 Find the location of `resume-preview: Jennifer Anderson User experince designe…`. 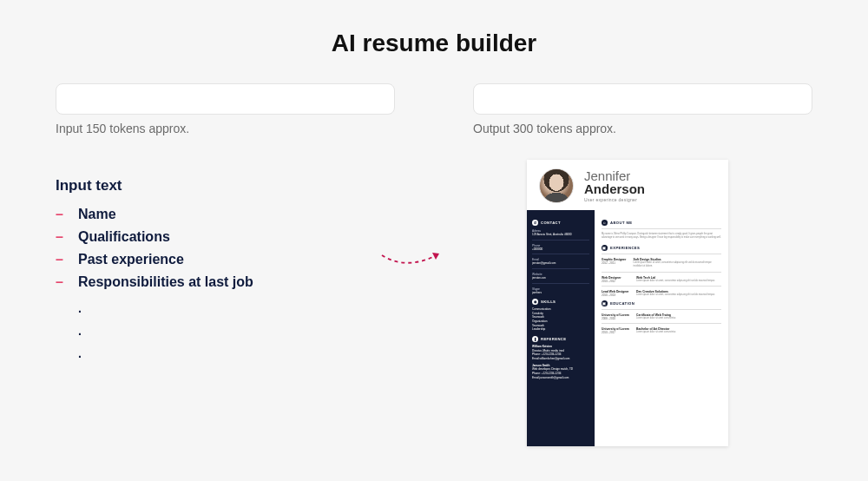

resume-preview: Jennifer Anderson User experince designe… is located at coordinates (628, 303).